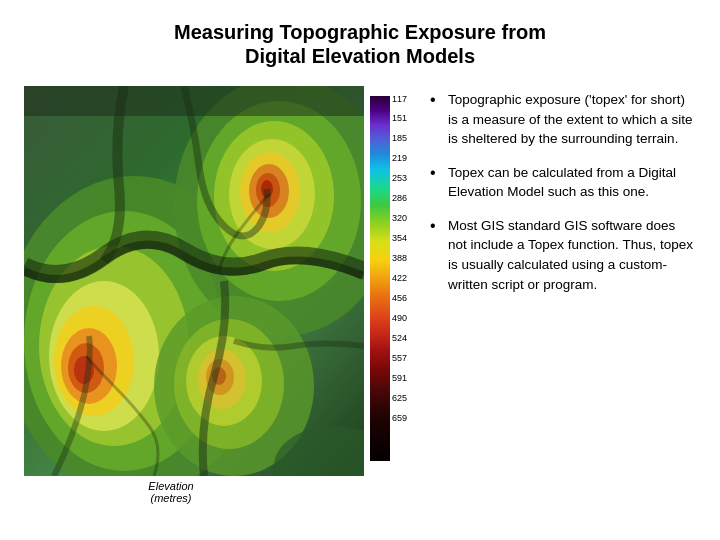  I want to click on title-line2: Digital Elevation Models, so click(360, 56).